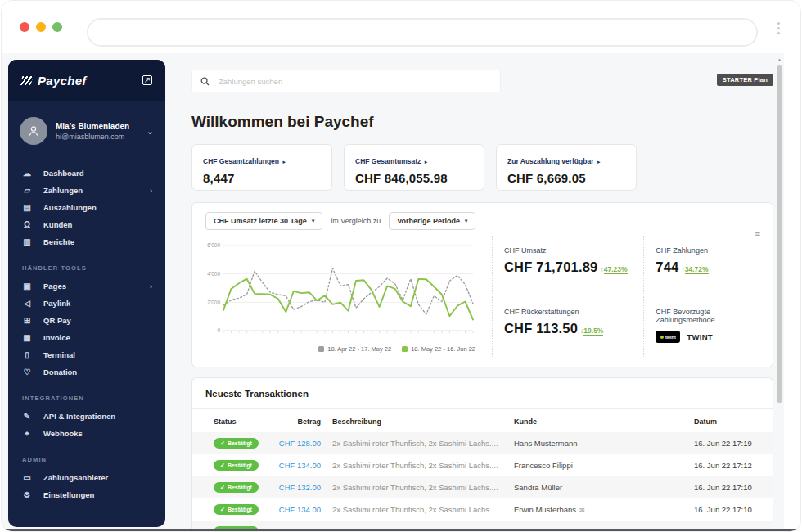 This screenshot has width=802, height=532. Describe the element at coordinates (703, 327) in the screenshot. I see `stat-zahlungsmethode: CHF Bevorzugte Zahlungsmethode twint TWI…` at that location.